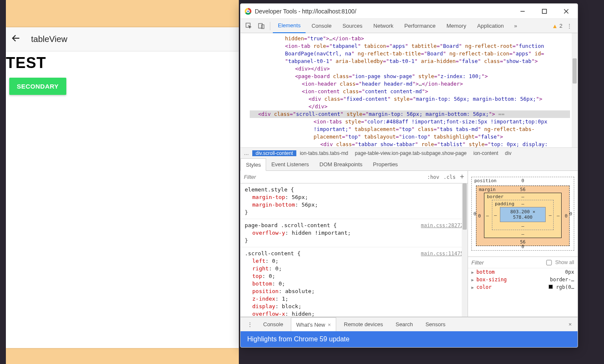 The image size is (604, 364). I want to click on drawer-menu-icon: ⋮, so click(250, 325).